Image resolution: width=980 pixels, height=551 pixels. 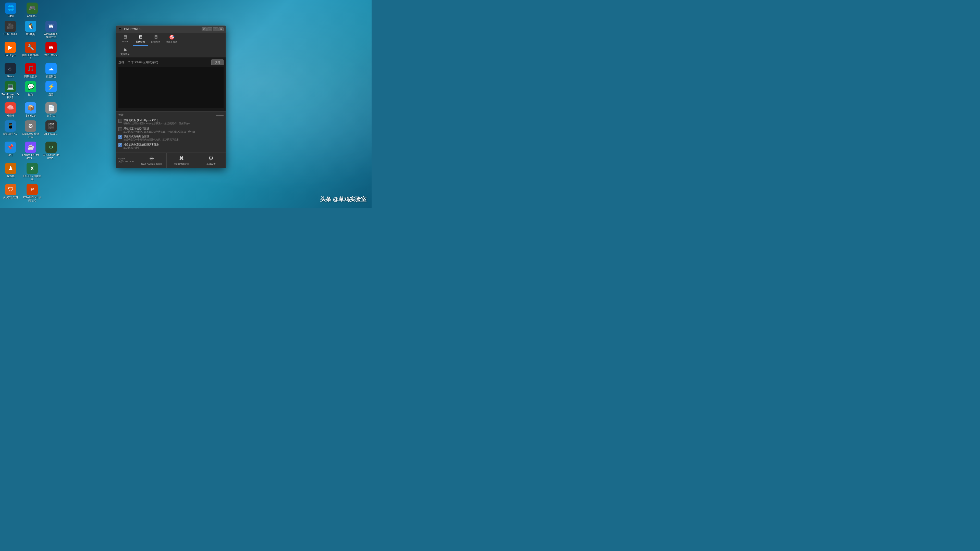 What do you see at coordinates (152, 159) in the screenshot?
I see `start-random-icon: ✳` at bounding box center [152, 159].